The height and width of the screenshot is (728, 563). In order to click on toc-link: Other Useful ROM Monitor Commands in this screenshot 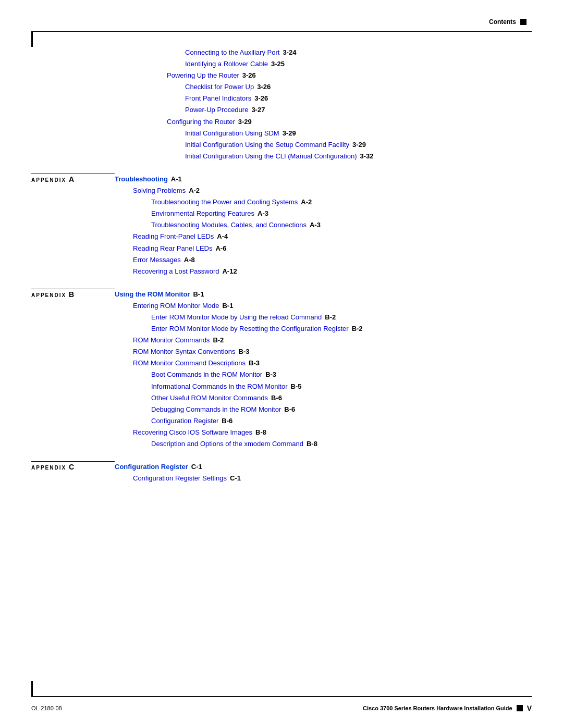, I will do `click(210, 398)`.